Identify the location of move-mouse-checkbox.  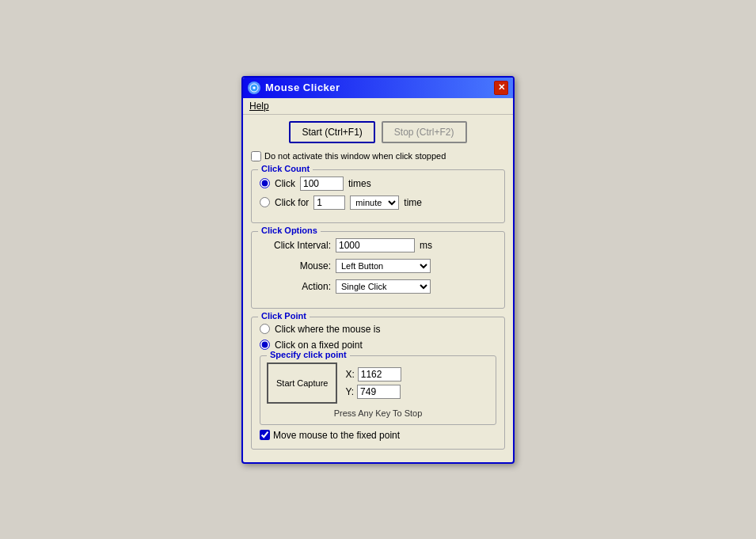
(264, 435).